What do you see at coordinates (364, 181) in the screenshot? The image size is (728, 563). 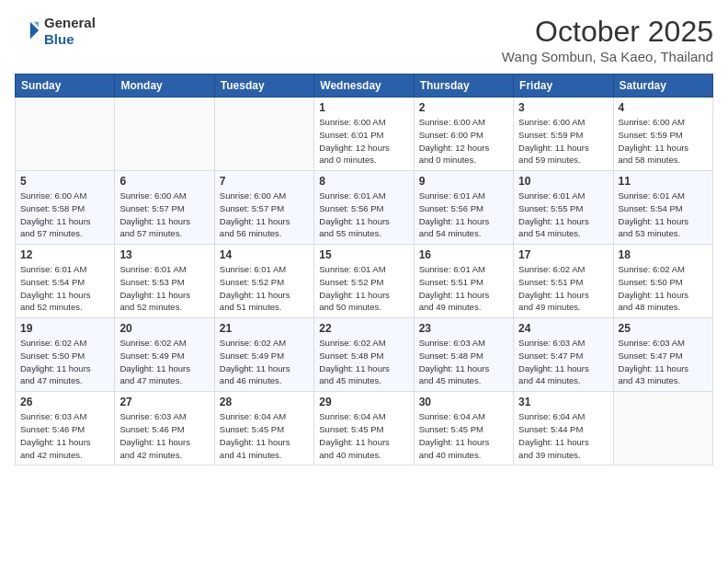 I see `day-number: 8` at bounding box center [364, 181].